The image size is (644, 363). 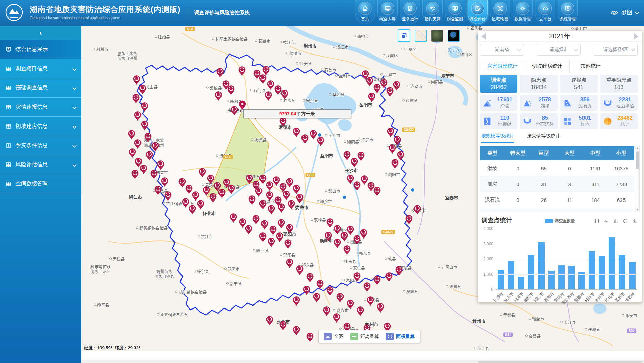 What do you see at coordinates (41, 33) in the screenshot?
I see `sidebar-collapse-button: ‹` at bounding box center [41, 33].